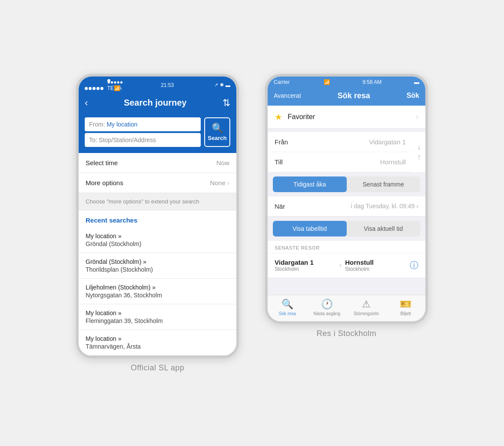 The image size is (504, 446). Describe the element at coordinates (347, 334) in the screenshot. I see `right-caption: Res i Stockholm` at that location.